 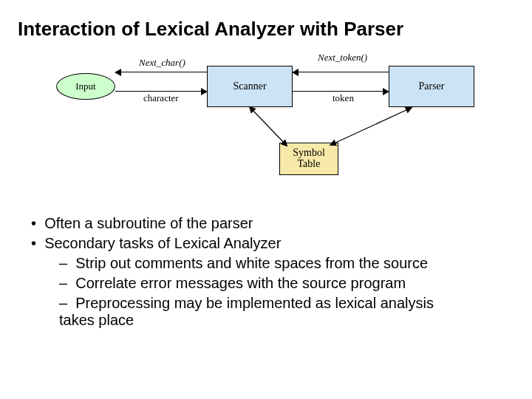 What do you see at coordinates (161, 72) in the screenshot?
I see `arrow-nextchar` at bounding box center [161, 72].